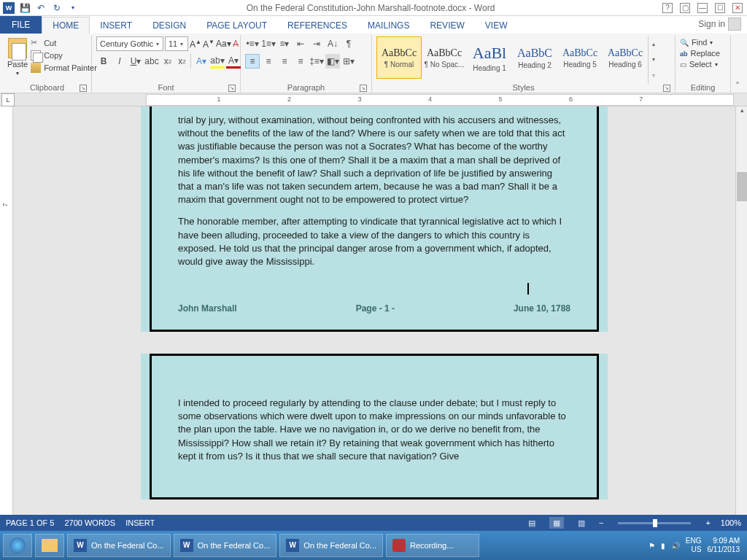 This screenshot has height=560, width=747. Describe the element at coordinates (676, 545) in the screenshot. I see `tray-volume-icon: 🔊` at that location.